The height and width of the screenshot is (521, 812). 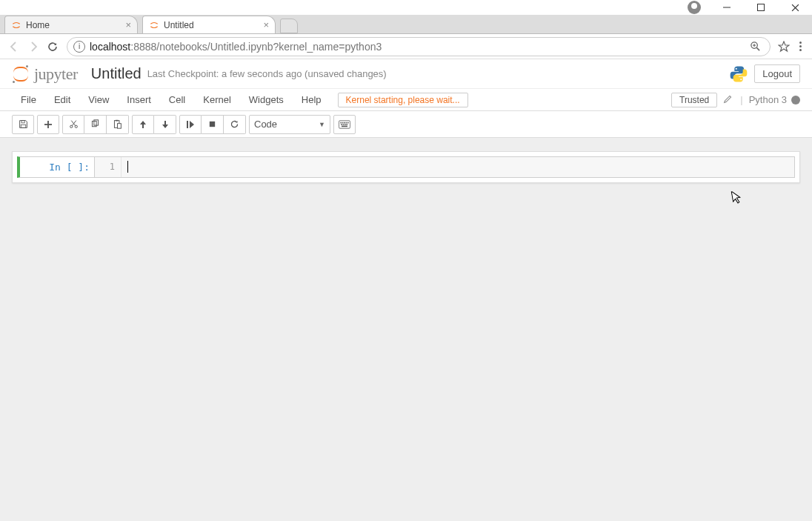 What do you see at coordinates (110, 47) in the screenshot?
I see `url-host: localhost` at bounding box center [110, 47].